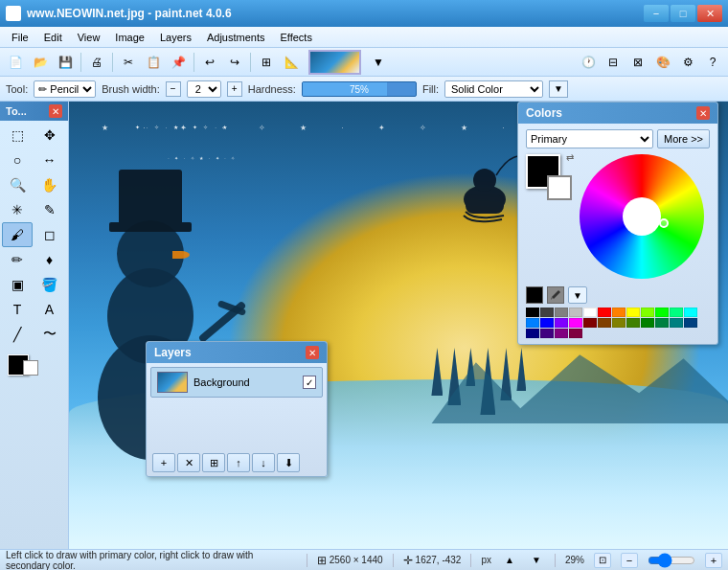  I want to click on tool-magic-wand: ✳, so click(17, 210).